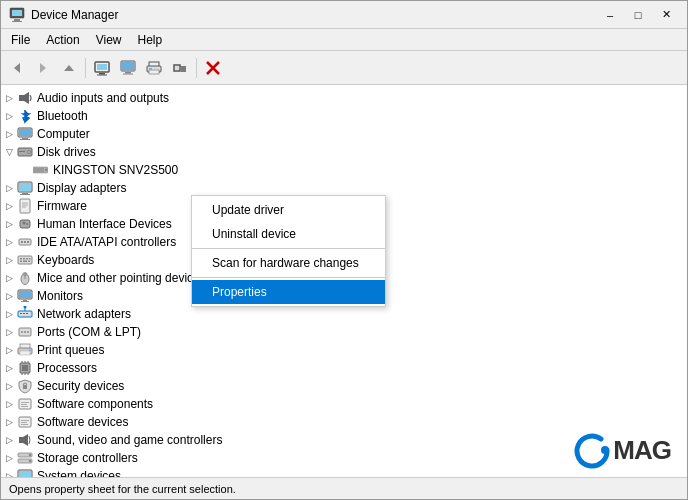  I want to click on expand-display: ▷, so click(9, 188).